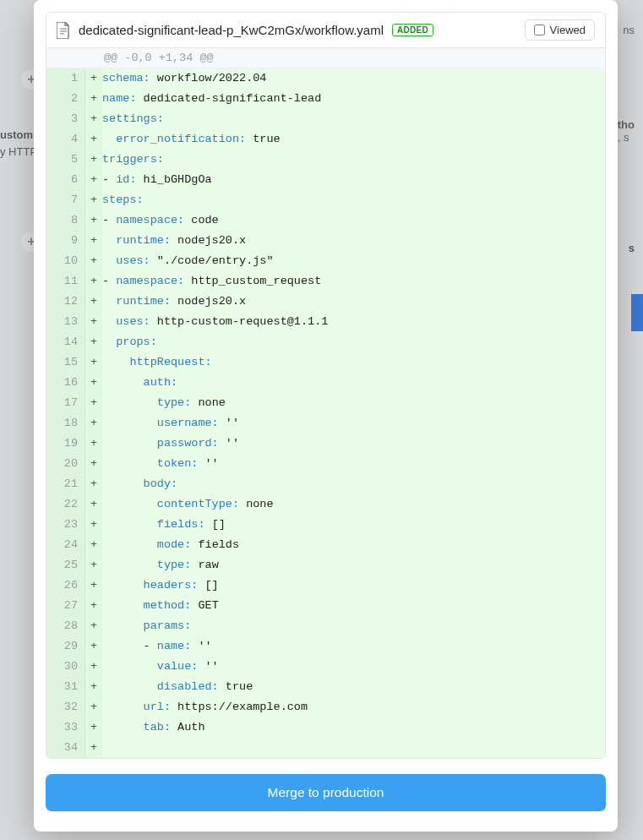 This screenshot has width=643, height=840. I want to click on line-number: 32, so click(66, 707).